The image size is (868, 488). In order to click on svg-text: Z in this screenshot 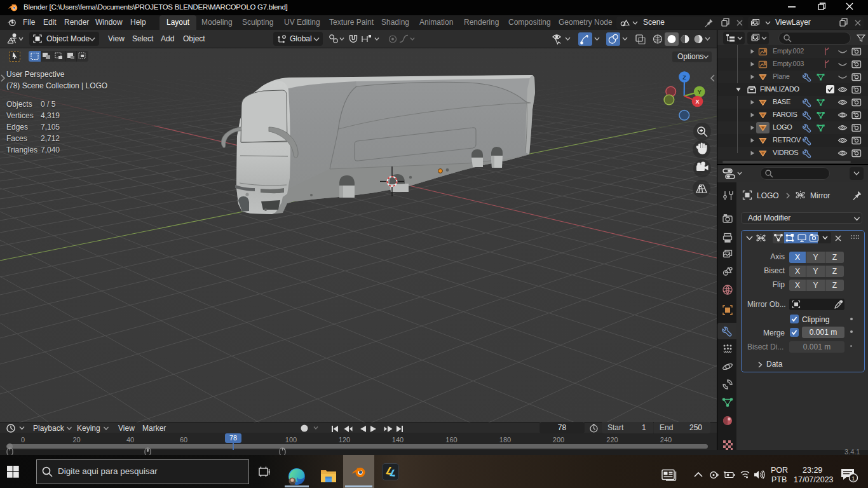, I will do `click(684, 78)`.